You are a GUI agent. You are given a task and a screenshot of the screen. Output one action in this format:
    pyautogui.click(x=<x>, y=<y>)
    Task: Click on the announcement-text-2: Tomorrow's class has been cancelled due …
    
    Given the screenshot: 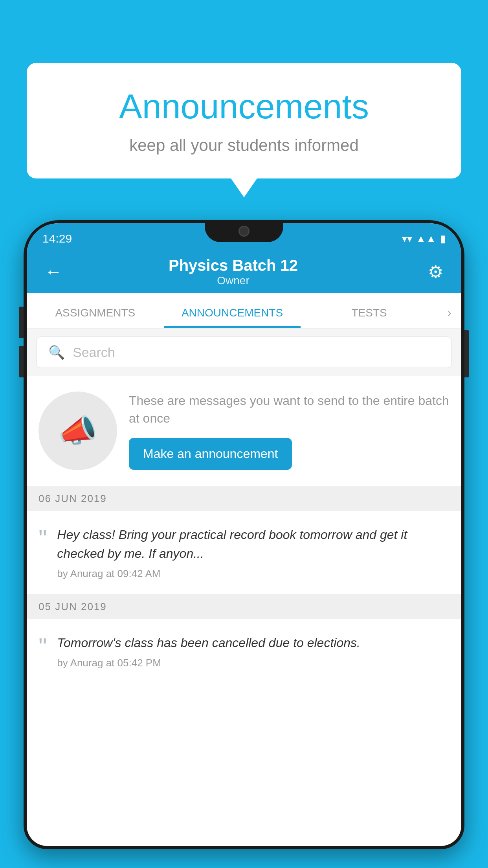 What is the action you would take?
    pyautogui.click(x=253, y=643)
    